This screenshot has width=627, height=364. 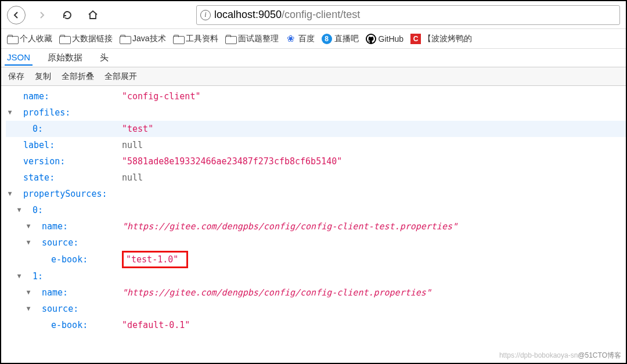 What do you see at coordinates (316, 226) in the screenshot?
I see `json-row-ps0-name: ▼name:"https://gitee.com/dengpbs/config/…` at bounding box center [316, 226].